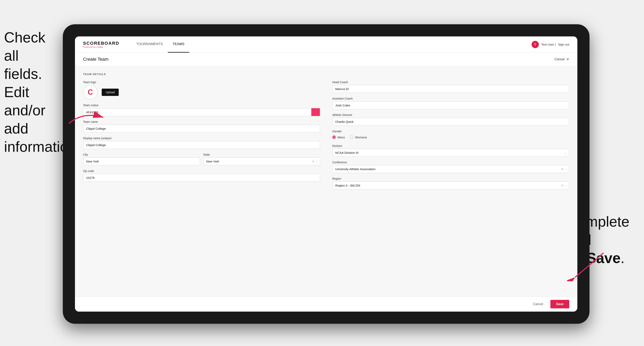 The image size is (644, 346). I want to click on brand-sub: Powered by clippd, so click(101, 47).